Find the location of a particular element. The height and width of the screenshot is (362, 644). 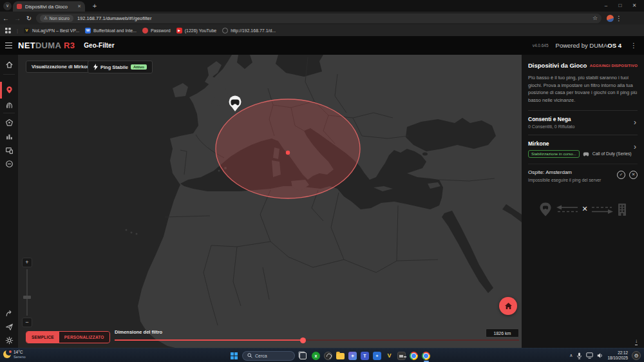

tray-gear-icon: ⚙ is located at coordinates (636, 356).